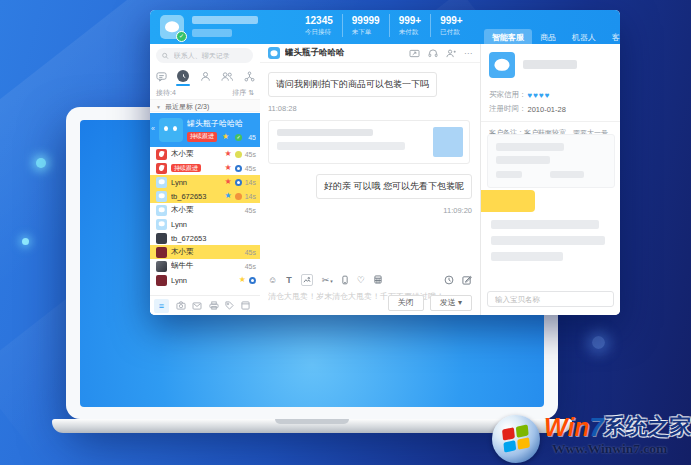 This screenshot has width=691, height=465. I want to click on redacted-product-info, so click(341, 146).